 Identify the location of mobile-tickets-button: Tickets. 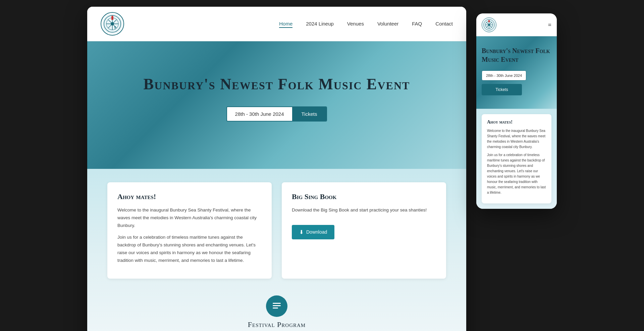
(502, 90).